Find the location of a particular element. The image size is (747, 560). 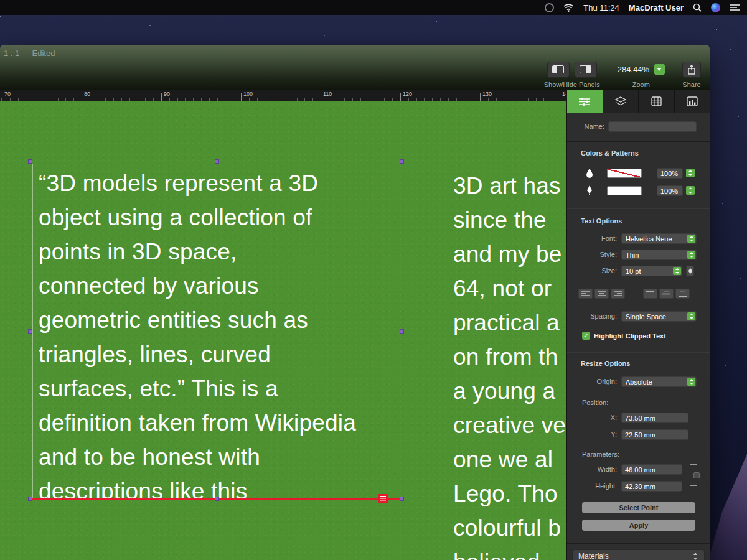

text-options-header: Text Options is located at coordinates (601, 221).